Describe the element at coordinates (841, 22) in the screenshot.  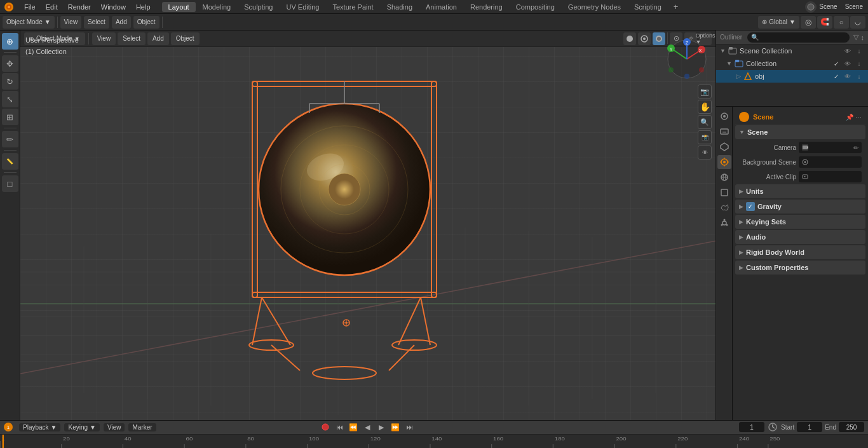
I see `proportional-editing: ○` at that location.